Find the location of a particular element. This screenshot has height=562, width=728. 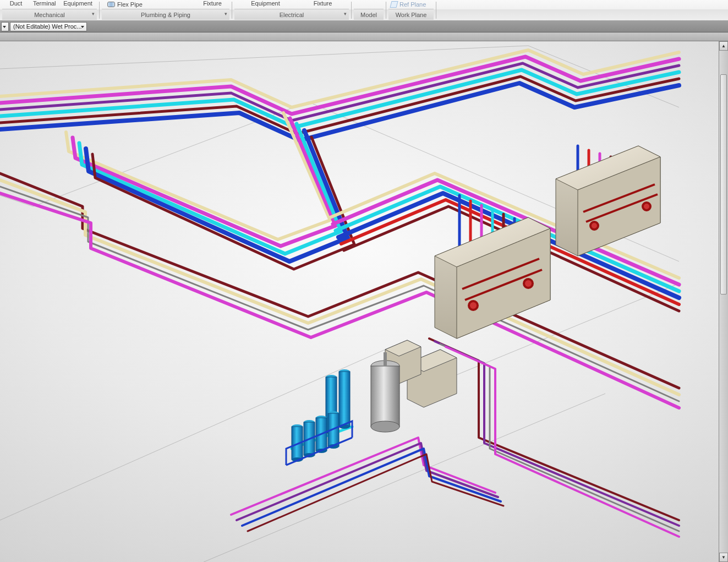

duct-label: Duct is located at coordinates (17, 3).